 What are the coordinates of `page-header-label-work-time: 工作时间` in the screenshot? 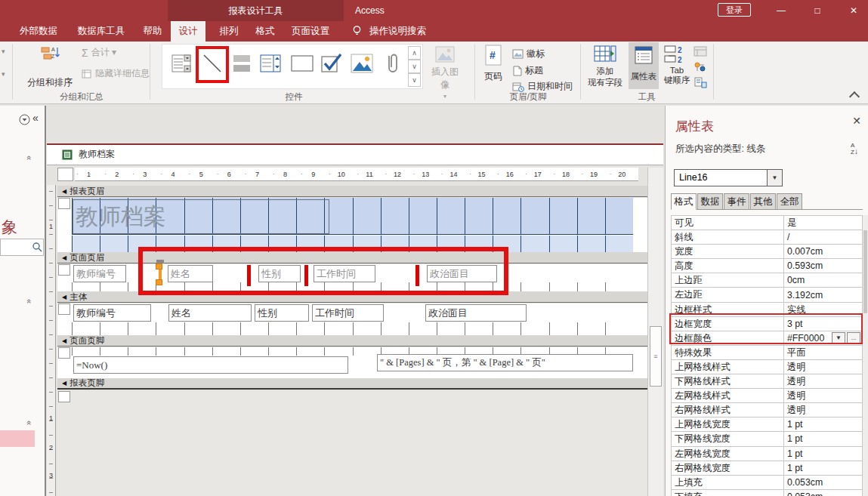 It's located at (344, 273).